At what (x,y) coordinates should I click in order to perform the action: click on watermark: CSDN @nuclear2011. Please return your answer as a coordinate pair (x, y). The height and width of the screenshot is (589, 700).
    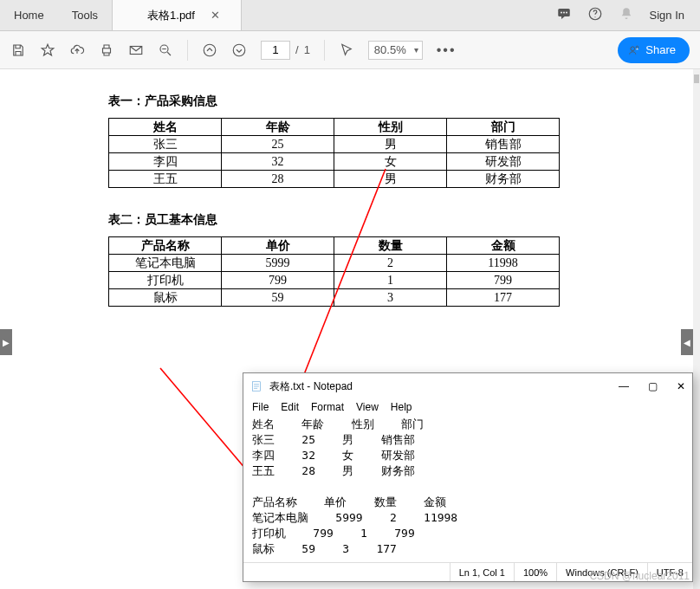
    Looking at the image, I should click on (639, 576).